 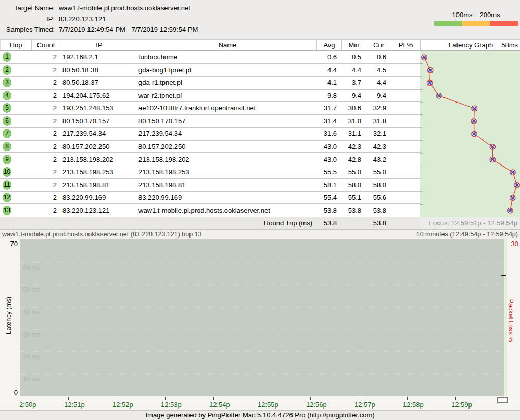 I want to click on target-name-value: waw1.t-mobile.pl.prod.hosts.ooklaserver.…, so click(x=125, y=8).